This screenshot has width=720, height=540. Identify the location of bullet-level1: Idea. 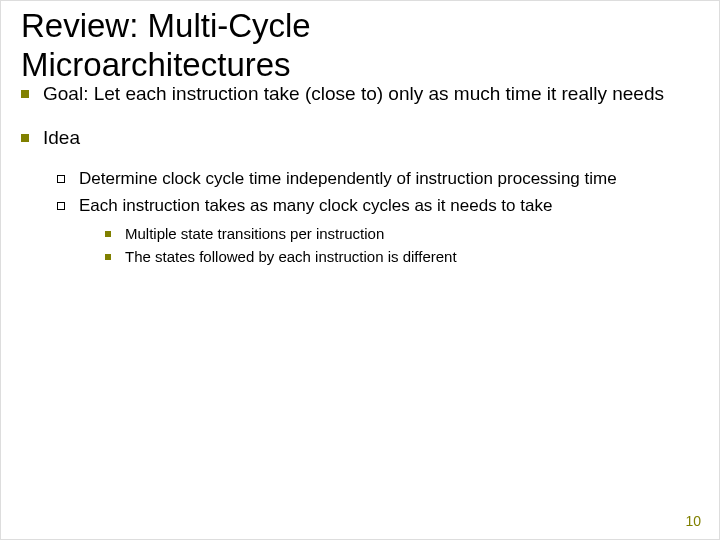
(361, 138).